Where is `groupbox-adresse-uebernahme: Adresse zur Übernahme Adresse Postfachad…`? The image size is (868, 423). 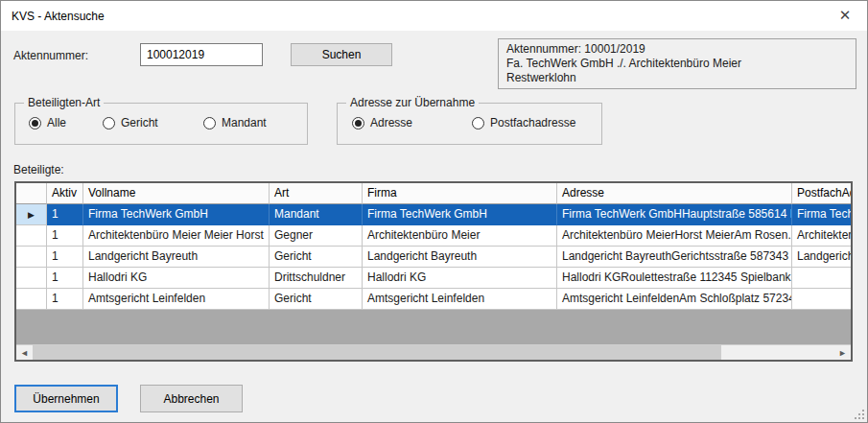 groupbox-adresse-uebernahme: Adresse zur Übernahme Adresse Postfachad… is located at coordinates (470, 124).